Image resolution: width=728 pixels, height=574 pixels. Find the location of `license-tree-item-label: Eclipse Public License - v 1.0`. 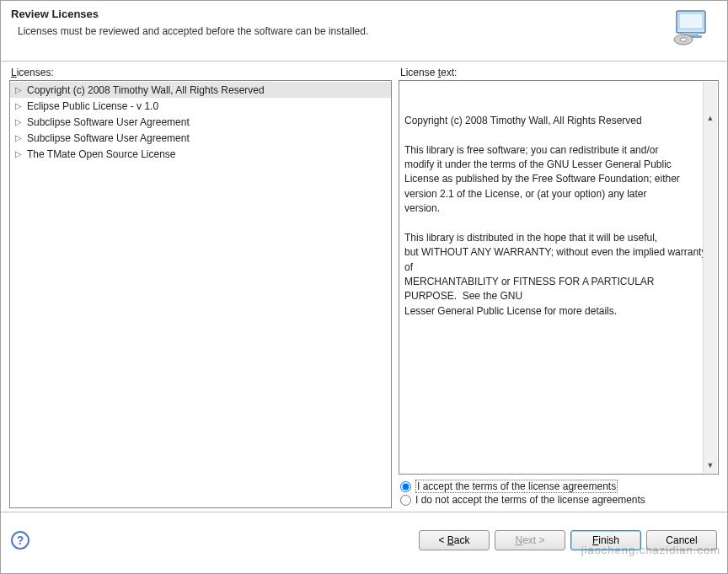

license-tree-item-label: Eclipse Public License - v 1.0 is located at coordinates (92, 106).